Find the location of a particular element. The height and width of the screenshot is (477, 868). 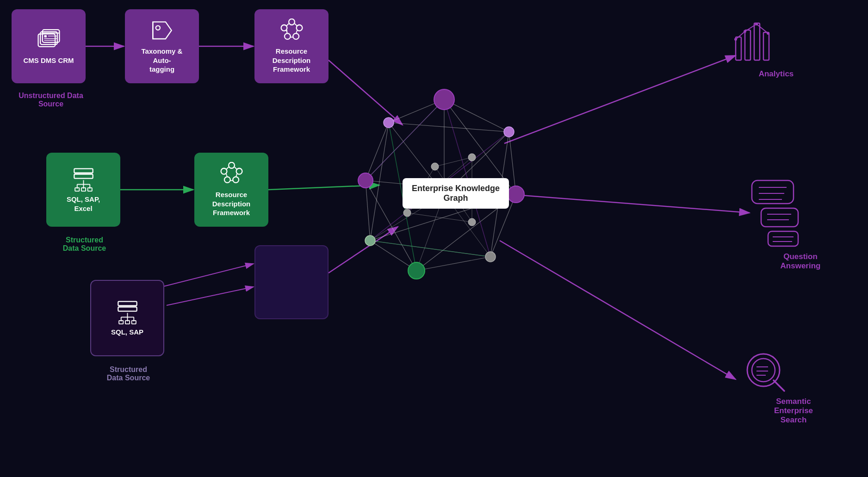

question-answering-label: QuestionAnswering is located at coordinates (800, 261).